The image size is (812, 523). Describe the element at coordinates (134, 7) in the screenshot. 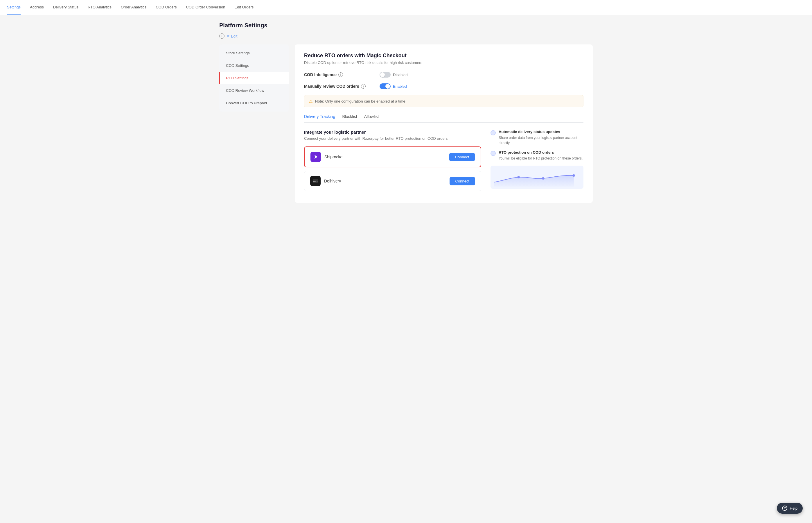

I see `nav-order-analytics: Order Analytics` at that location.